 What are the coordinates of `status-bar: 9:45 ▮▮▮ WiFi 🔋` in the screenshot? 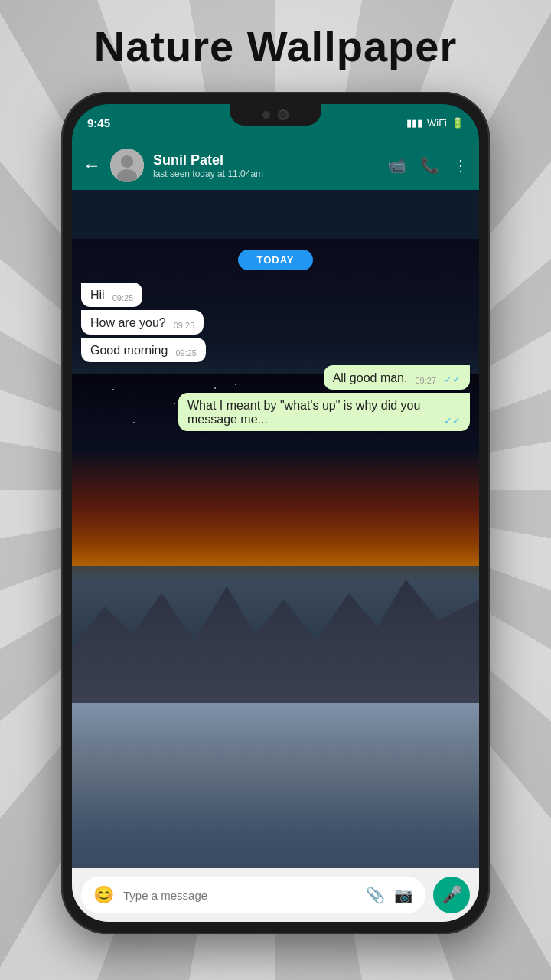 It's located at (276, 122).